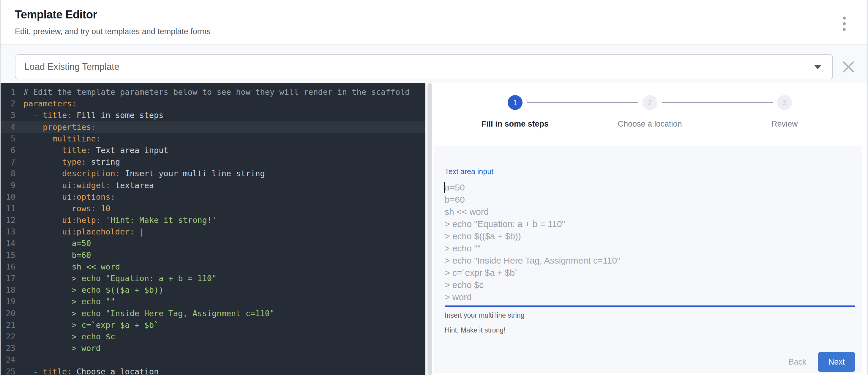 The width and height of the screenshot is (868, 375). I want to click on line-number: 20, so click(8, 313).